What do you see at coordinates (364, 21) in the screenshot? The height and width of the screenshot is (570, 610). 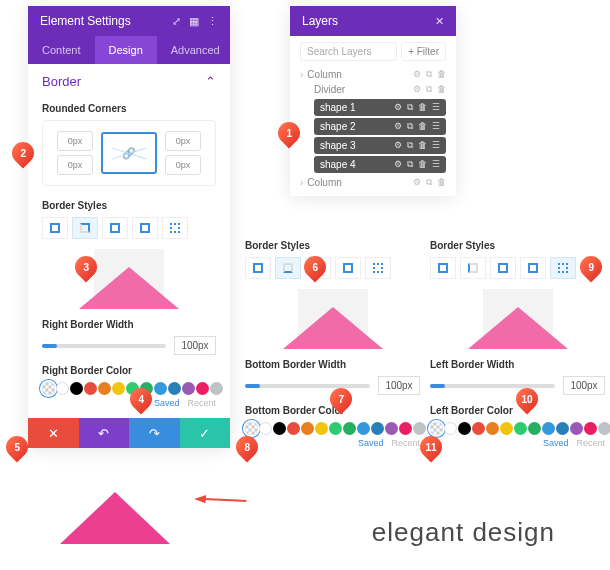 I see `layers-title: Layers` at bounding box center [364, 21].